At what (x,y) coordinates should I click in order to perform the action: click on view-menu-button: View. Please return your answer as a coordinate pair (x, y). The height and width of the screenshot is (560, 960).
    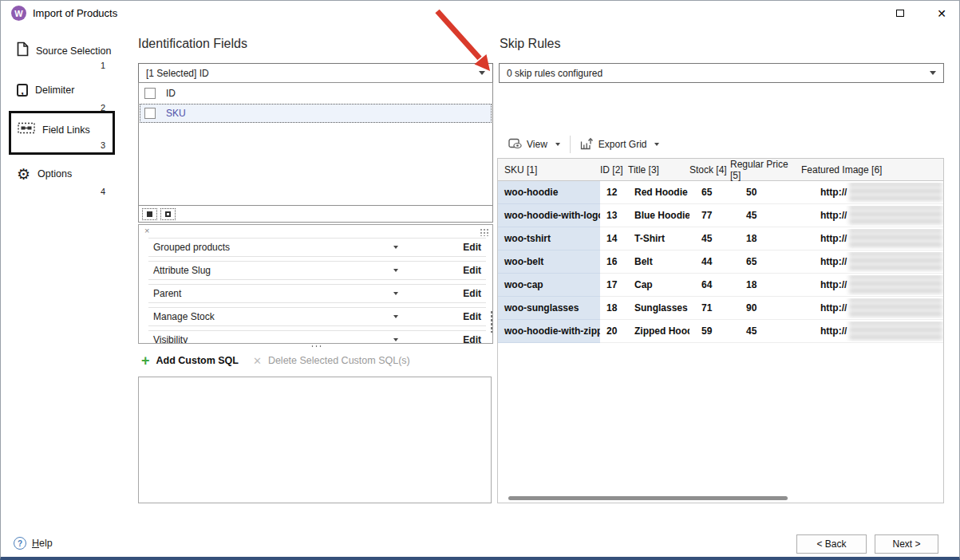
    Looking at the image, I should click on (535, 145).